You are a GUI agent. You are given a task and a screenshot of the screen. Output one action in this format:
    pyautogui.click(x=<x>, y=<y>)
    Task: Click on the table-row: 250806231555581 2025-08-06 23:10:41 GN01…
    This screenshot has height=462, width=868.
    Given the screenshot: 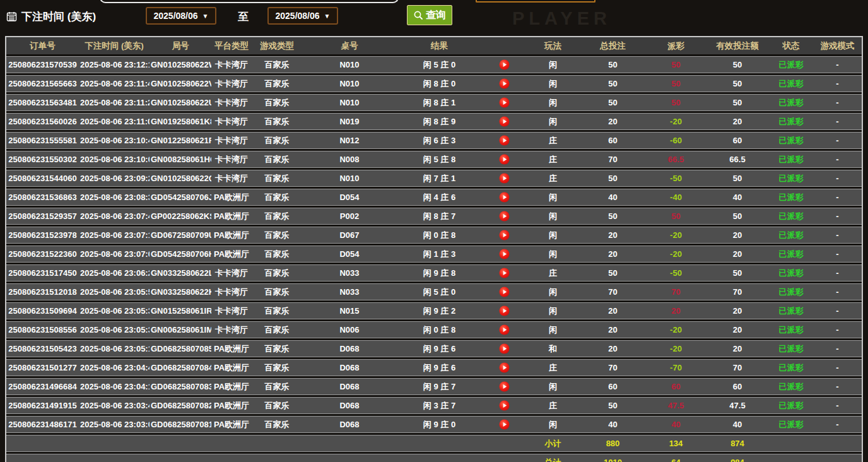 What is the action you would take?
    pyautogui.click(x=434, y=140)
    